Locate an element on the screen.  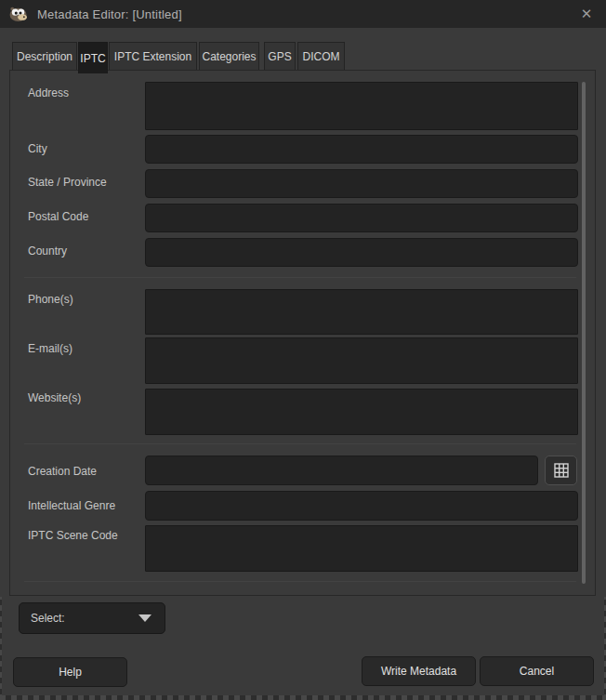
websites-label: Website(s) is located at coordinates (54, 398).